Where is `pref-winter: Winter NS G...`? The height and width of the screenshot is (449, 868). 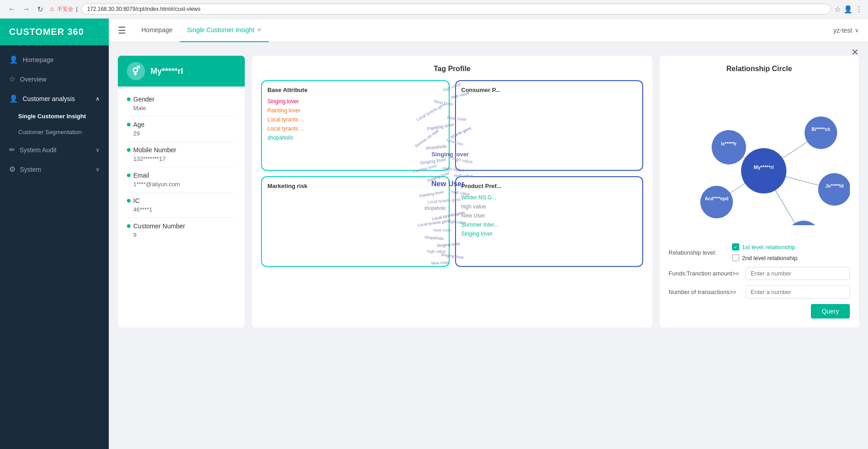 pref-winter: Winter NS G... is located at coordinates (549, 198).